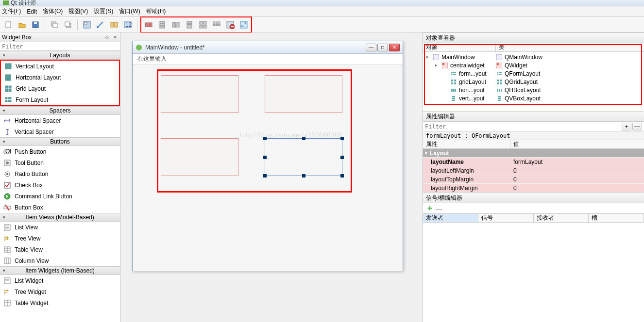 This screenshot has width=644, height=322. What do you see at coordinates (52, 12) in the screenshot?
I see `menu-form: 窗体(O)` at bounding box center [52, 12].